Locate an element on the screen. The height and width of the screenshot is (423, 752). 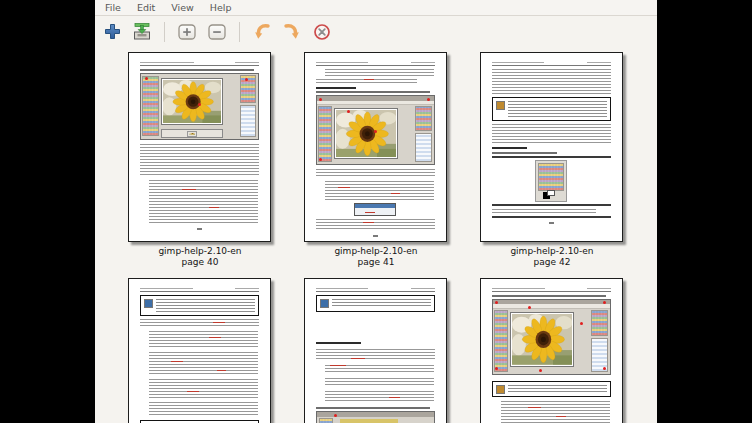
toolbox-figure is located at coordinates (552, 181).